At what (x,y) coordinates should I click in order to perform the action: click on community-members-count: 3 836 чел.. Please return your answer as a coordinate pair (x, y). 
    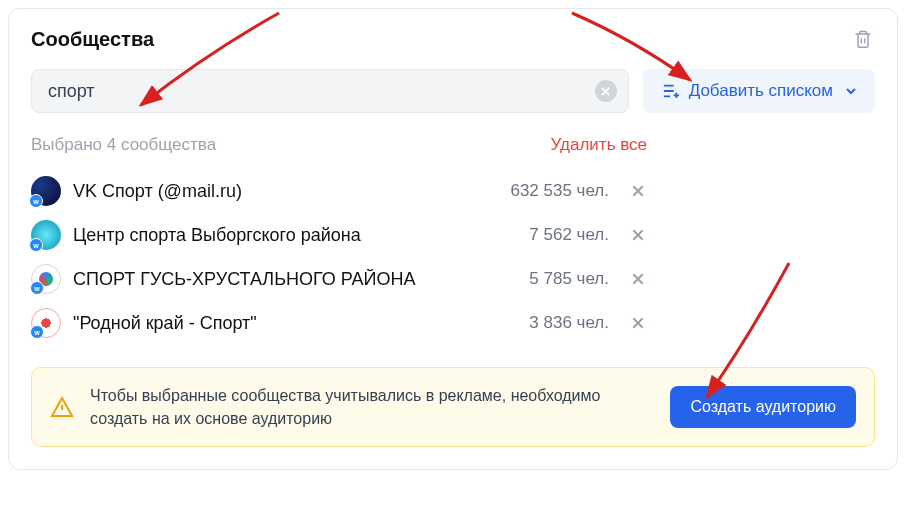
    Looking at the image, I should click on (569, 323).